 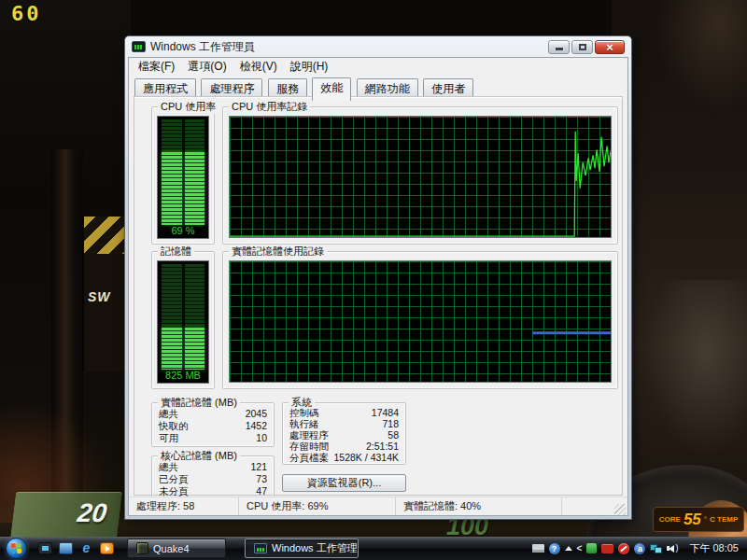 I want to click on menu-view: 檢視(V), so click(x=259, y=67).